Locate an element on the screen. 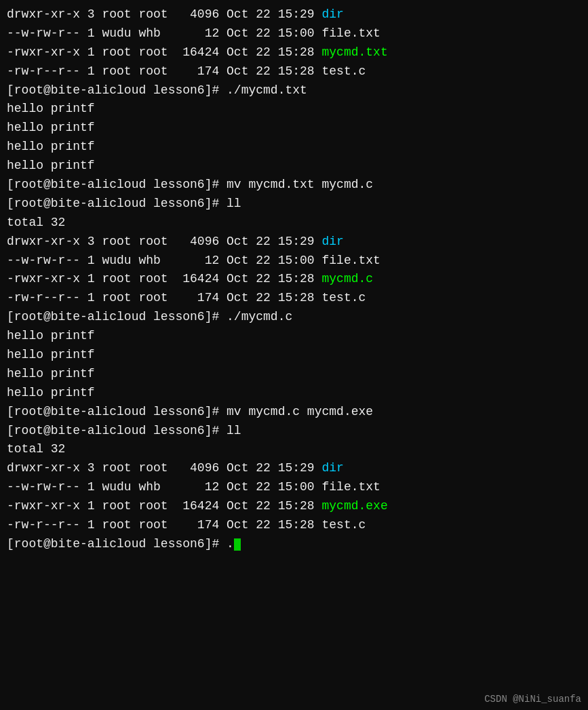 The width and height of the screenshot is (588, 710). terminal-line: [root@bite-alicloud lesson6]# ./mycmd.c is located at coordinates (294, 317).